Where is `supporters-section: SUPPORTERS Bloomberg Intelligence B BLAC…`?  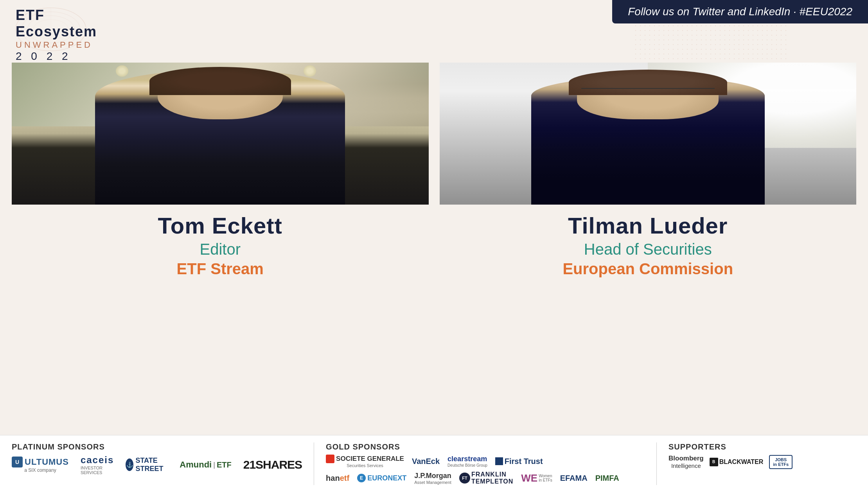 supporters-section: SUPPORTERS Bloomberg Intelligence B BLAC… is located at coordinates (762, 464).